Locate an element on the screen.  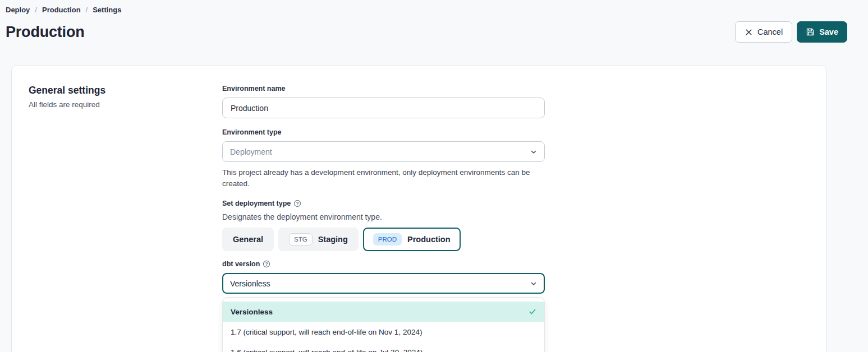
environment-type-label: Environment type is located at coordinates (384, 132).